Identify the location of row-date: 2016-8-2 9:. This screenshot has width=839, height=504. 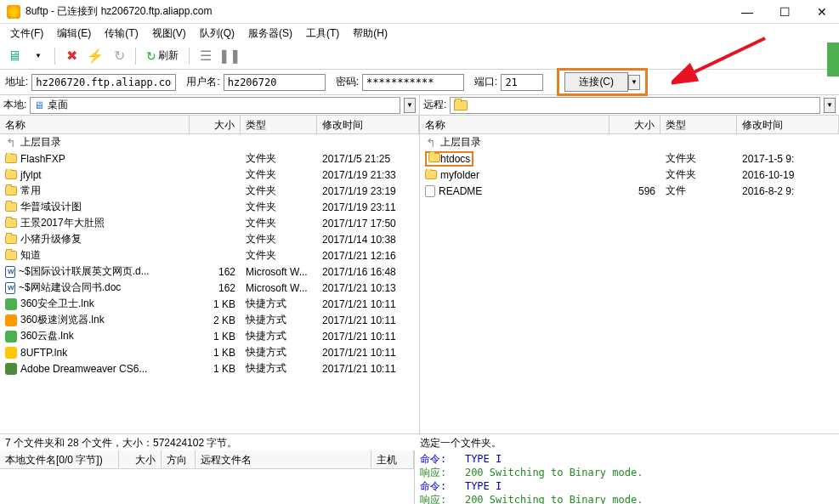
(788, 191).